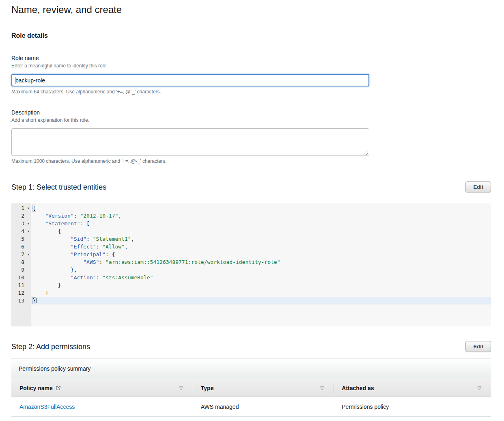 The image size is (504, 421). Describe the element at coordinates (21, 293) in the screenshot. I see `line-number: 12` at that location.